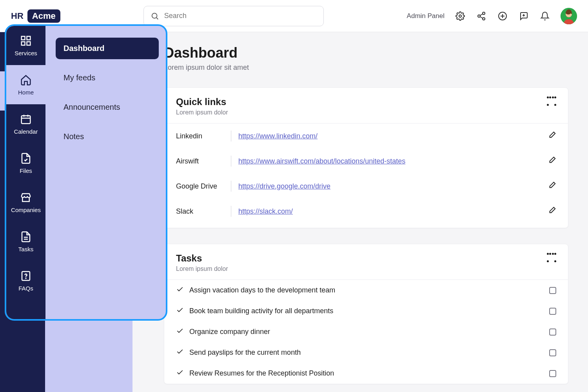  What do you see at coordinates (569, 16) in the screenshot?
I see `avatar` at bounding box center [569, 16].